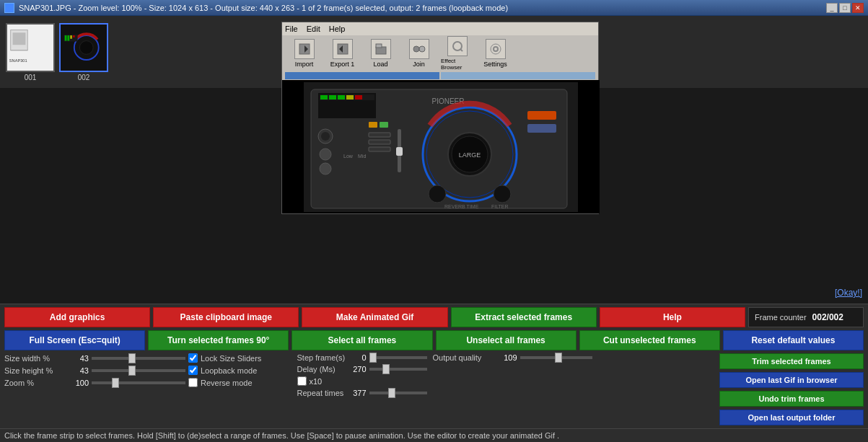 The height and width of the screenshot is (442, 868). Describe the element at coordinates (463, 358) in the screenshot. I see `output-quality-label: Output quality` at that location.